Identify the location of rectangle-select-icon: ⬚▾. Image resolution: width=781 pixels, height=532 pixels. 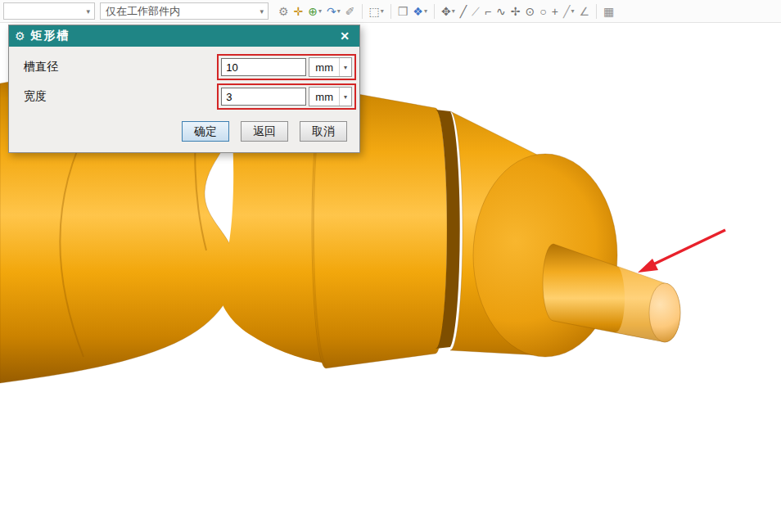
(377, 11).